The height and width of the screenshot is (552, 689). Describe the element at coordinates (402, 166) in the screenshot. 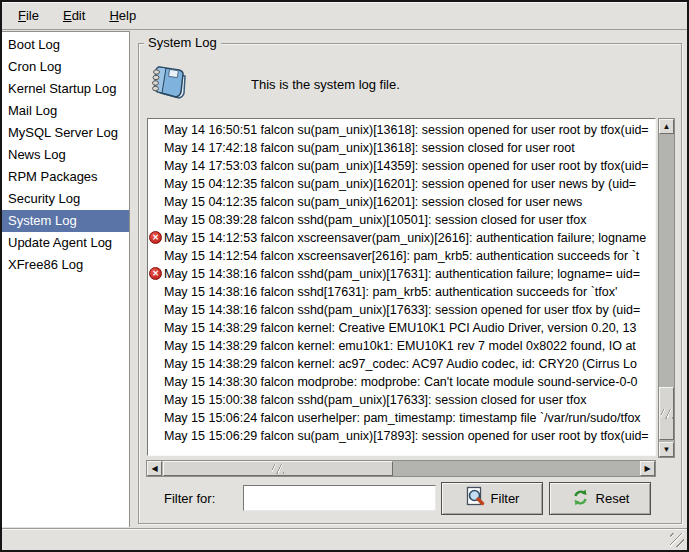

I see `log-row: May 14 17:53:03 falcon su(pam_unix)[1435…` at that location.